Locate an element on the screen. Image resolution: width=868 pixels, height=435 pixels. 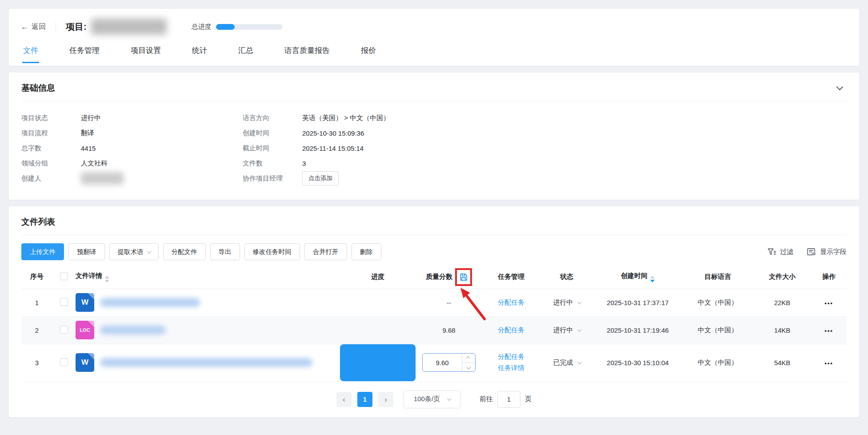
info-label: 语言方向 is located at coordinates (272, 118).